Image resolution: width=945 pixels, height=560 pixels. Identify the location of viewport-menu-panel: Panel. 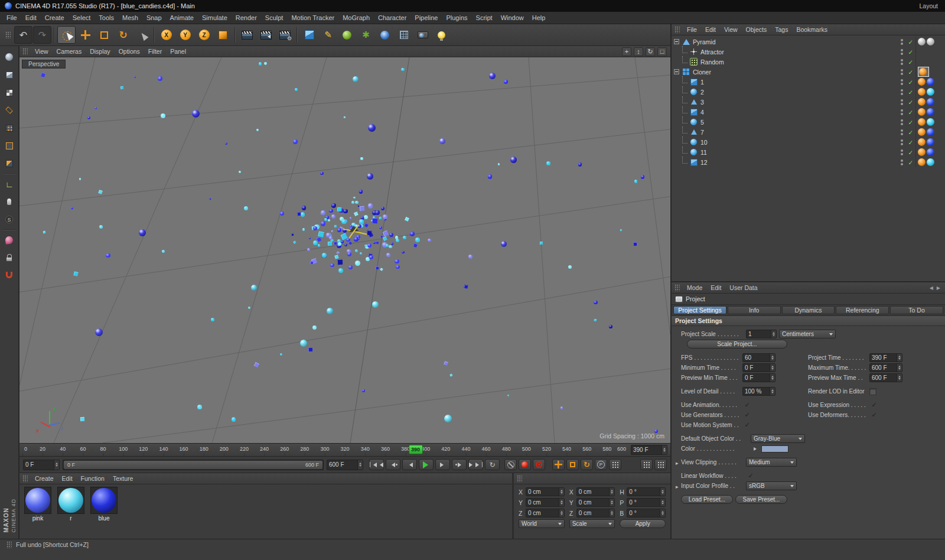
(178, 51).